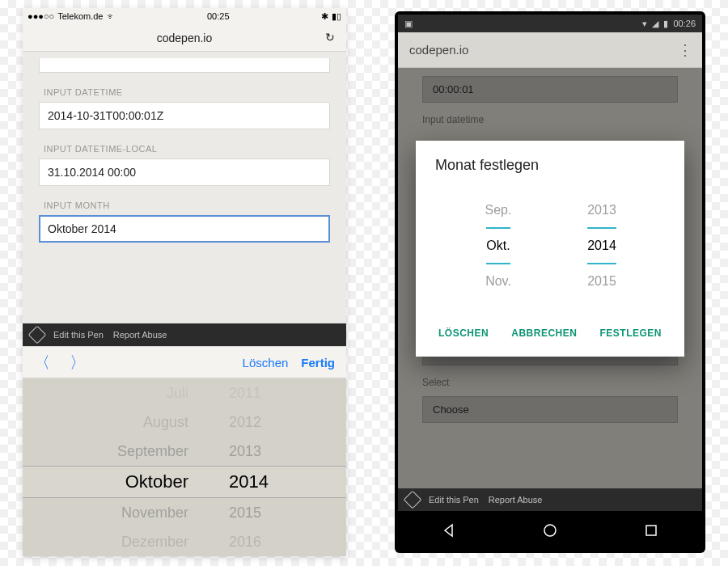  Describe the element at coordinates (336, 16) in the screenshot. I see `battery-icon: ▮▯` at that location.